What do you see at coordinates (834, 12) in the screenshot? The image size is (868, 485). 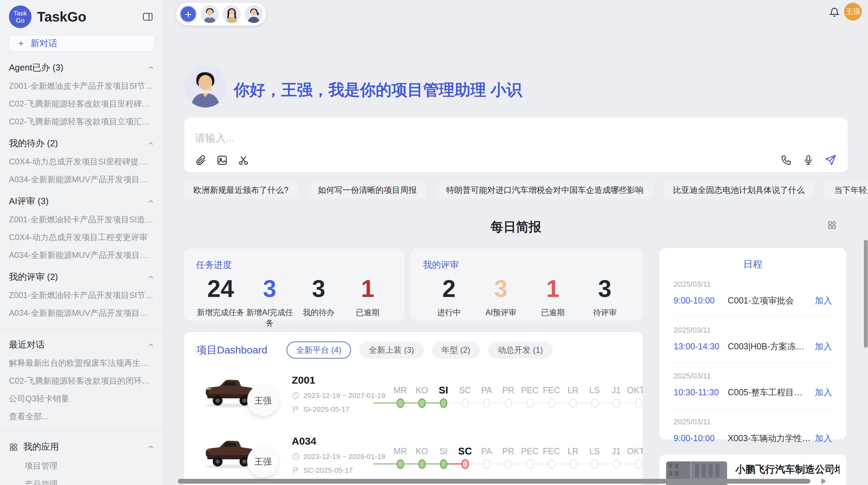 I see `notification-bell-button` at bounding box center [834, 12].